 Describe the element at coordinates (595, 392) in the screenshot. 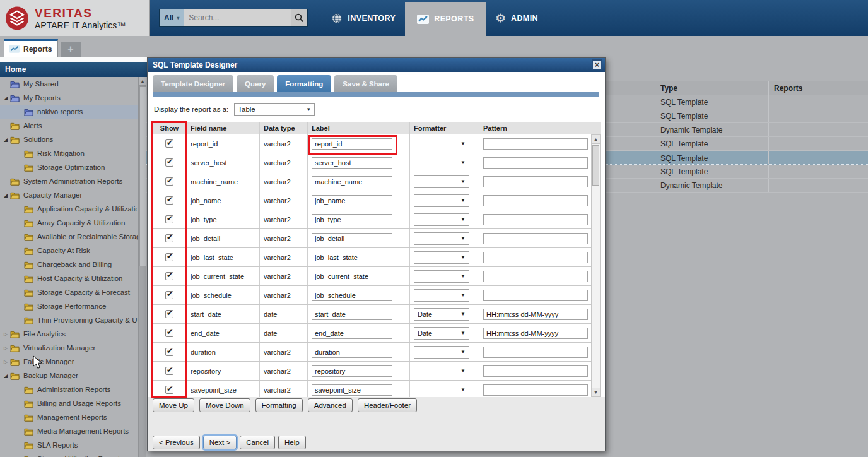

I see `scroll-down-icon: ▼` at that location.